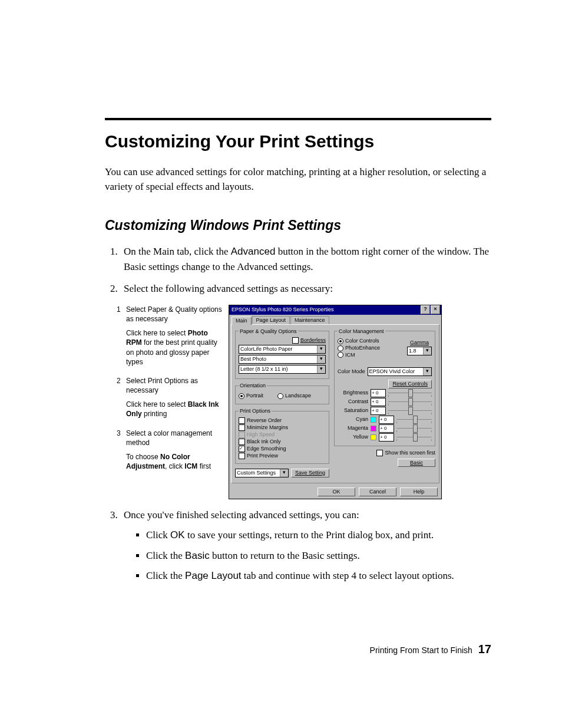  What do you see at coordinates (298, 270) in the screenshot?
I see `steps-list: On the Main tab, click the Advanced butt…` at bounding box center [298, 270].